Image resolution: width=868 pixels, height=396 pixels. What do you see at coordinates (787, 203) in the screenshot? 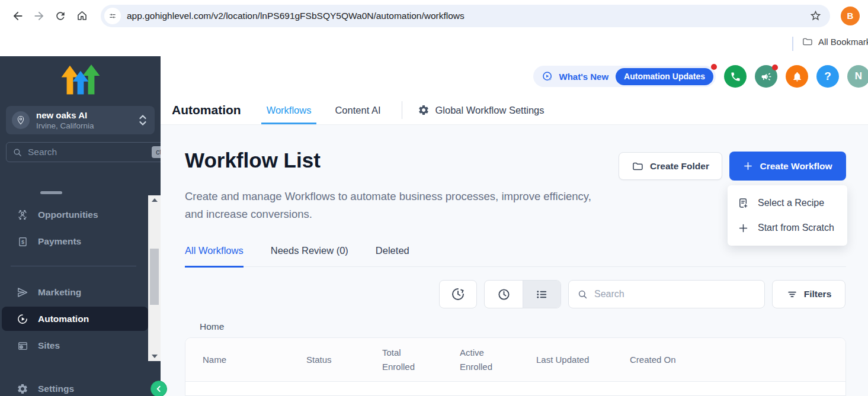
I see `menu-item-select-recipe: Select a Recipe` at bounding box center [787, 203].